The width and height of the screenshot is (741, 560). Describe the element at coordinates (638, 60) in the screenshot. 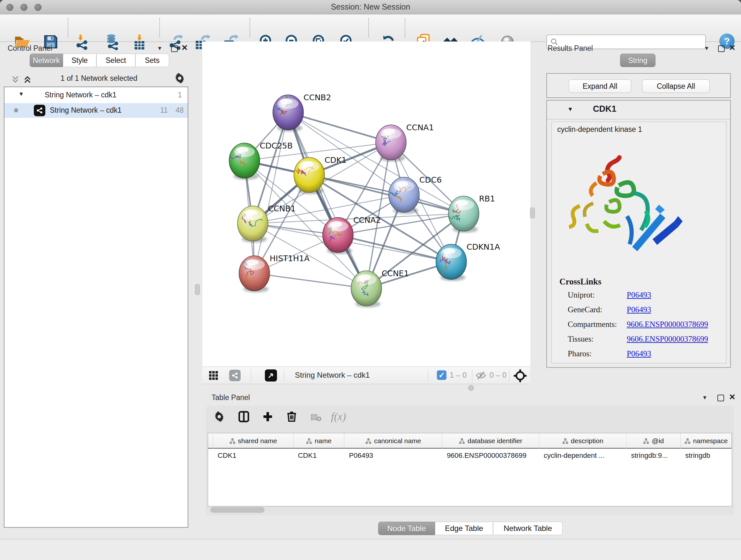

I see `tab-string: String` at that location.